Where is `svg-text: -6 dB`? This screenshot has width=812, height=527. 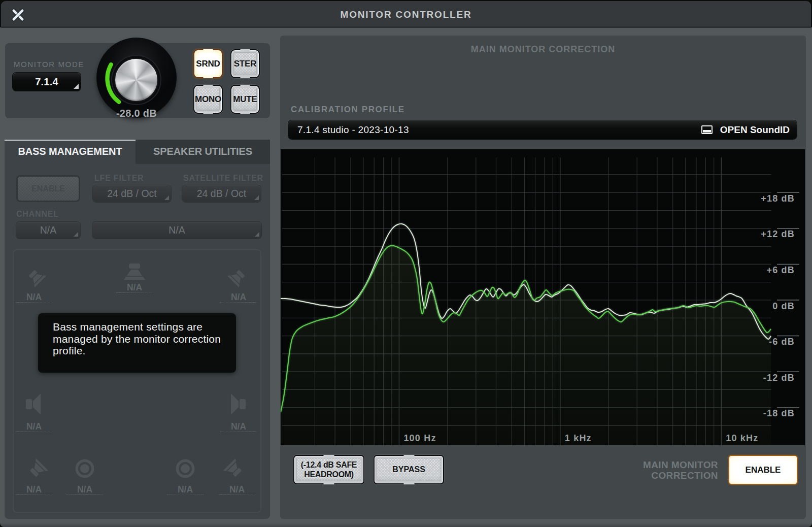 svg-text: -6 dB is located at coordinates (782, 342).